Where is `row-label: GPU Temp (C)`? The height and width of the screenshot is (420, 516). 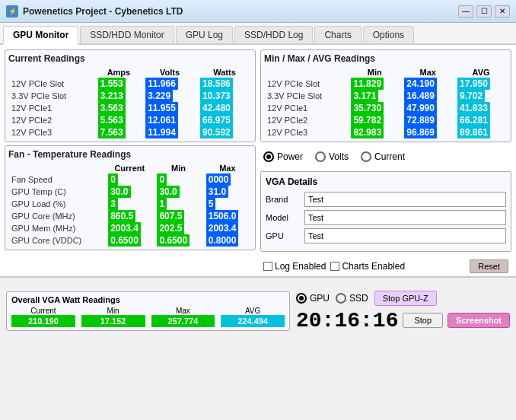
row-label: GPU Temp (C) is located at coordinates (56, 192).